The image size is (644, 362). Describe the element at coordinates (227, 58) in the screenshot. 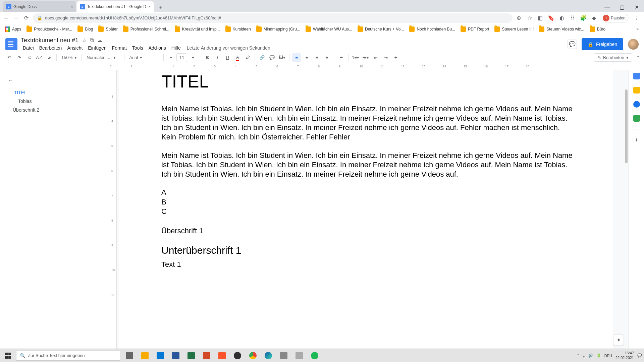

I see `underline-button: U` at that location.